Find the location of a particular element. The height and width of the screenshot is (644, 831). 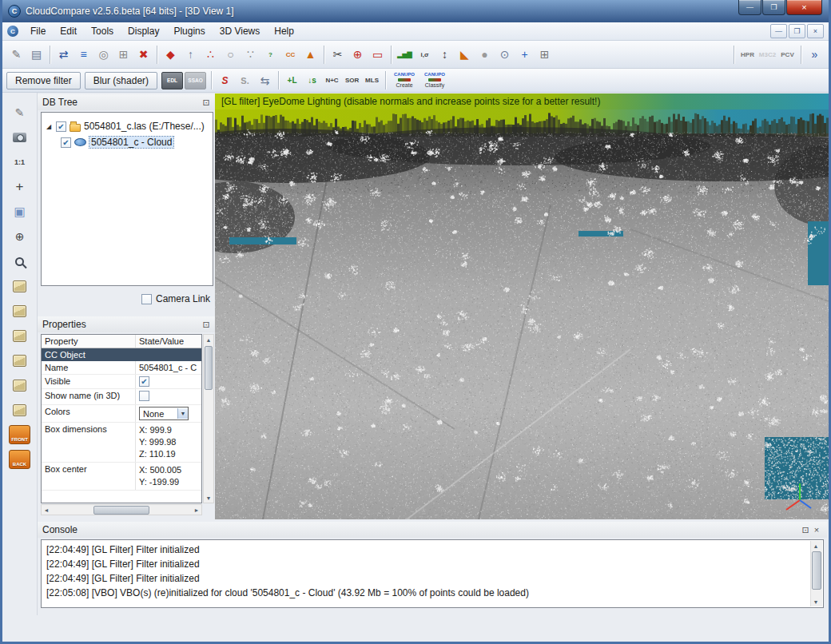

compute-normals-icon: ↑ is located at coordinates (190, 54).